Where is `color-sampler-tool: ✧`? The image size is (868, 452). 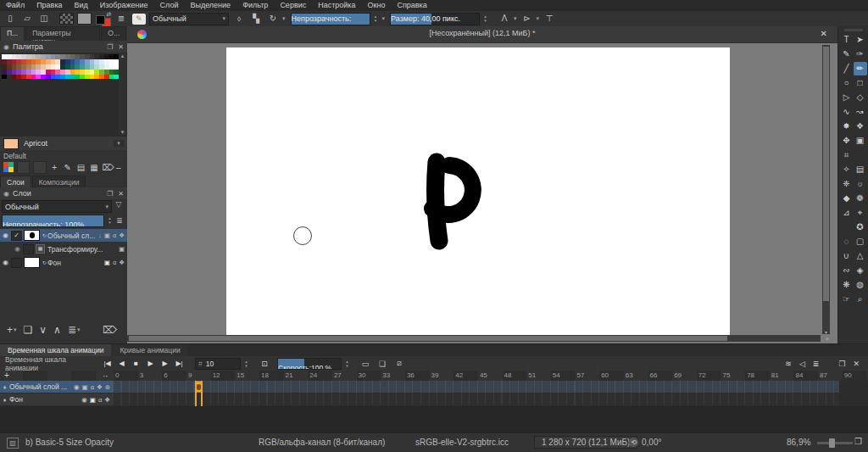 color-sampler-tool: ✧ is located at coordinates (847, 170).